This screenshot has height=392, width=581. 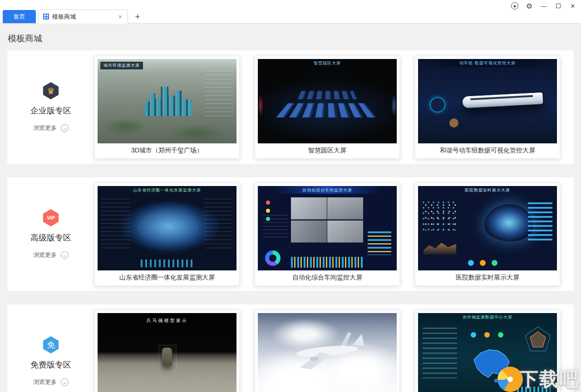 What do you see at coordinates (51, 218) in the screenshot?
I see `vip-badge-icon: VIP` at bounding box center [51, 218].